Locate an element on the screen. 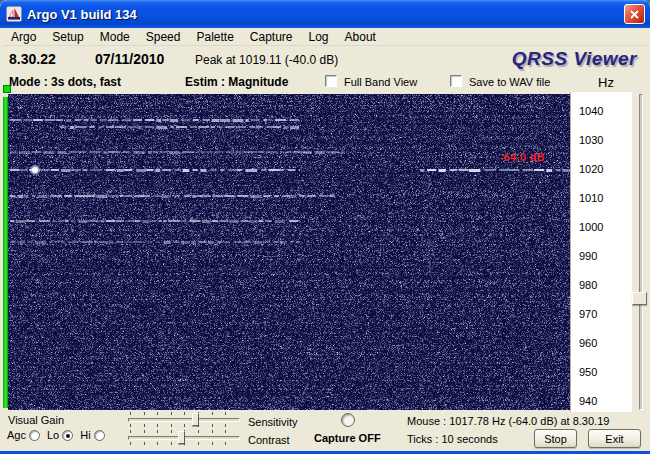 This screenshot has width=650, height=454. menu-bar: Argo Setup Mode Speed Palette Capture Lo… is located at coordinates (325, 37).